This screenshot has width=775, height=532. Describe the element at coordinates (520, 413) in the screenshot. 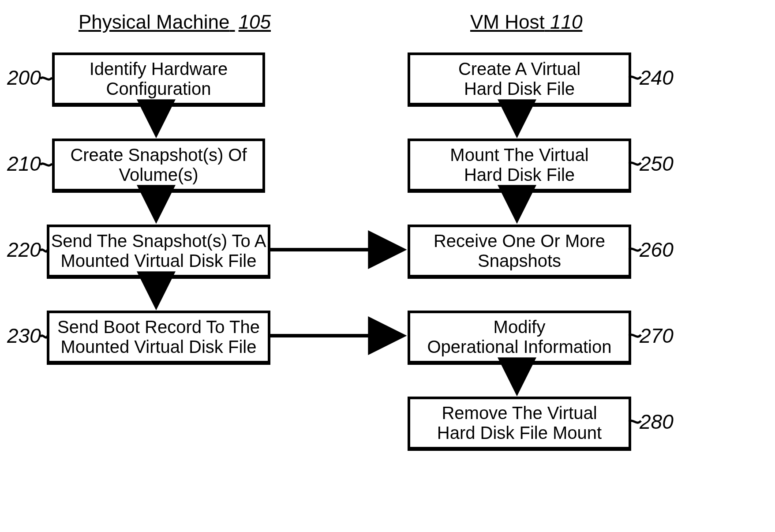

I see `box-280-line1: Remove The Virtual` at that location.